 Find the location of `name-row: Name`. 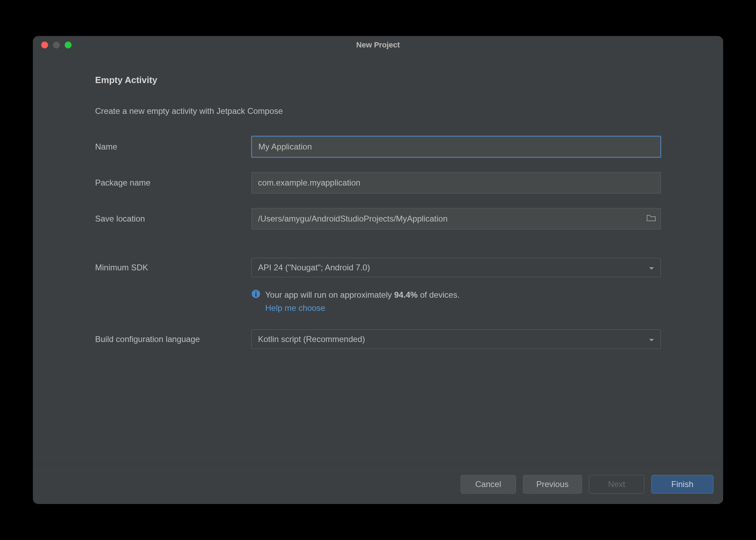

name-row: Name is located at coordinates (378, 147).